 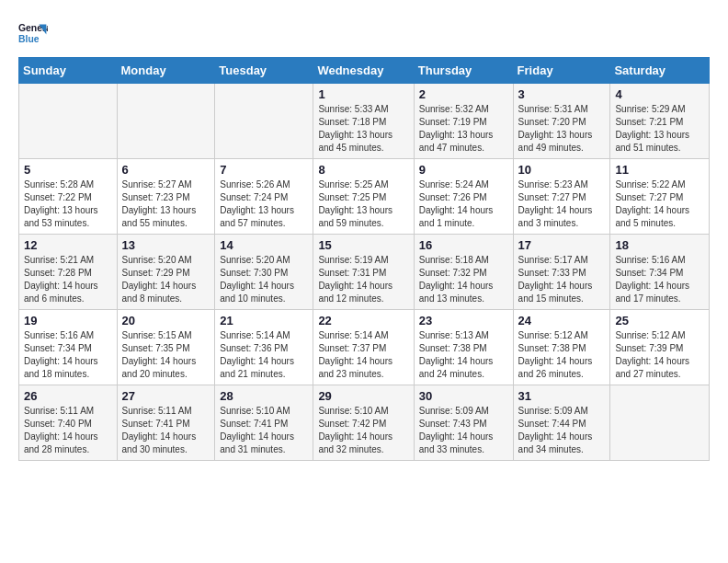 What do you see at coordinates (363, 129) in the screenshot?
I see `day-info: Sunrise: 5:33 AMSunset: 7:18 PMDaylight:…` at bounding box center [363, 129].